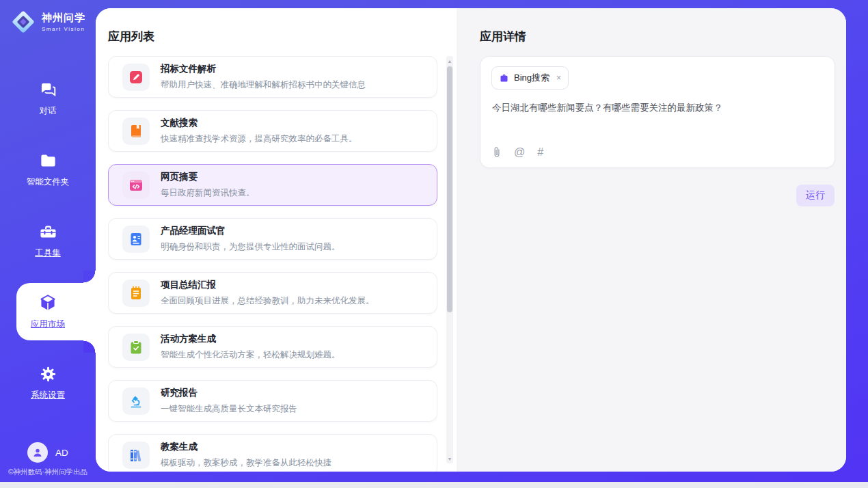 The width and height of the screenshot is (868, 488). Describe the element at coordinates (273, 131) in the screenshot. I see `app-card: 文献搜索 快速精准查找学术资源，提高研究效率的必备工具。` at that location.